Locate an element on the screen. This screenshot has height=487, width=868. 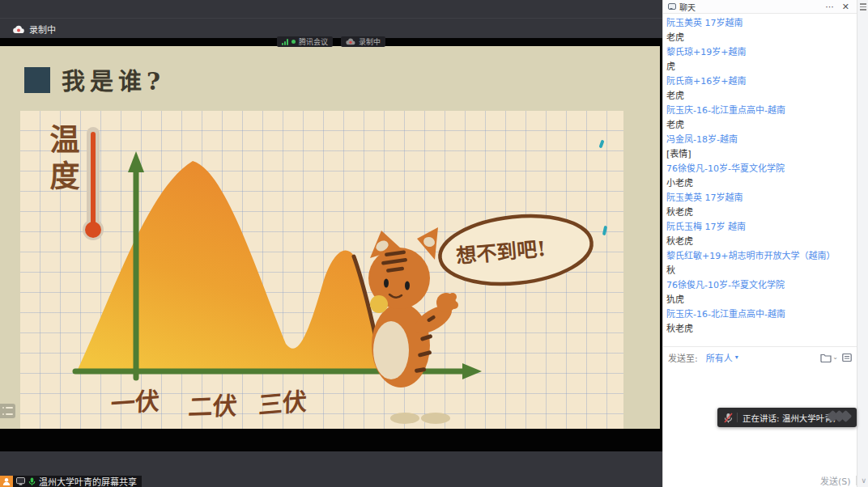
chevron-down-icon: ⌄ is located at coordinates (836, 358).